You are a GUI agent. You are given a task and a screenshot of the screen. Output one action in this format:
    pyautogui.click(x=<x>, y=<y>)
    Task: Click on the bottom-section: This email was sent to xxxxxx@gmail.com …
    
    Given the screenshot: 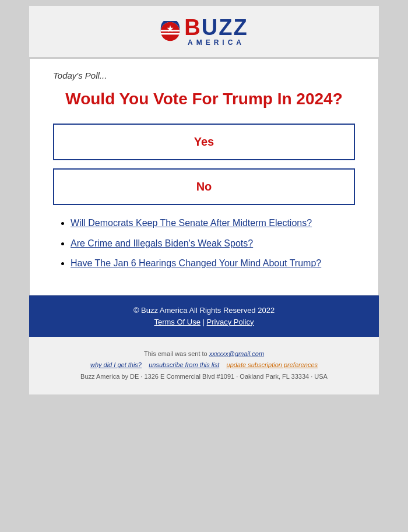 What is the action you would take?
    pyautogui.click(x=204, y=366)
    